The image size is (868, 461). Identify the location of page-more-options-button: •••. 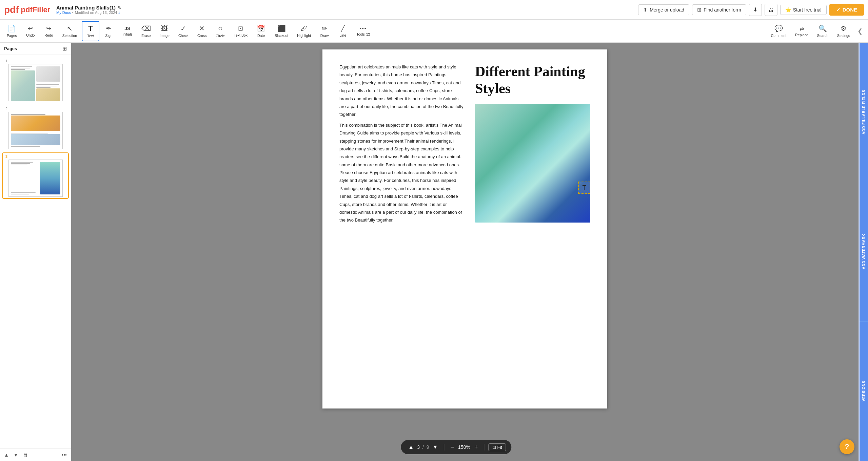
(64, 455).